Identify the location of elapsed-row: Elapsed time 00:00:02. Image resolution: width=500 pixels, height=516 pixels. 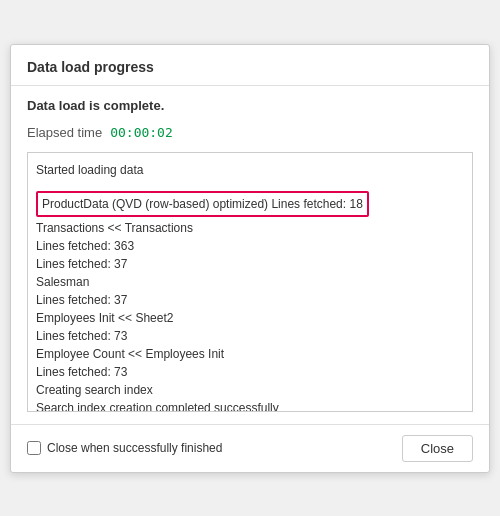
(250, 132).